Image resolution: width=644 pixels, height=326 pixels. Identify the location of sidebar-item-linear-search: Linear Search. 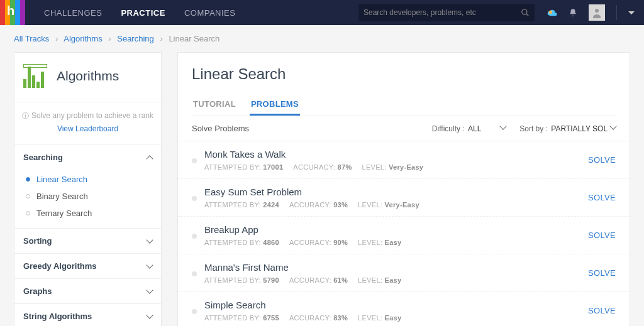
(88, 180).